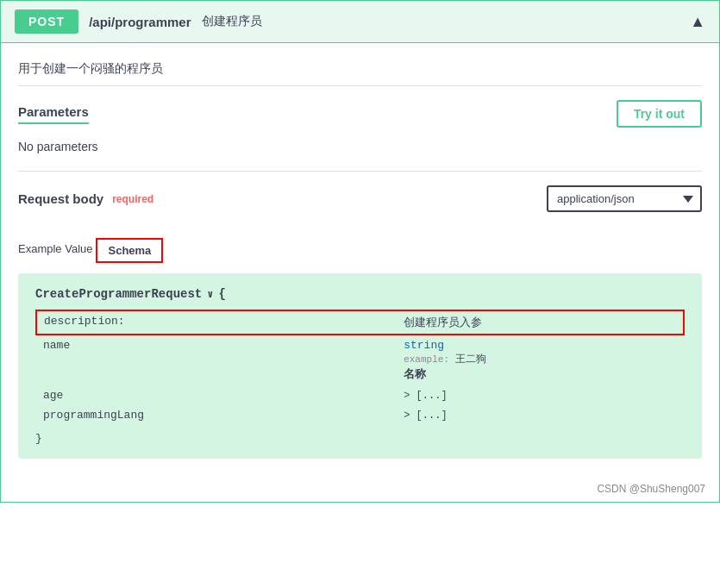 Image resolution: width=720 pixels, height=588 pixels. What do you see at coordinates (540, 374) in the screenshot?
I see `field-bold-name: 名称` at bounding box center [540, 374].